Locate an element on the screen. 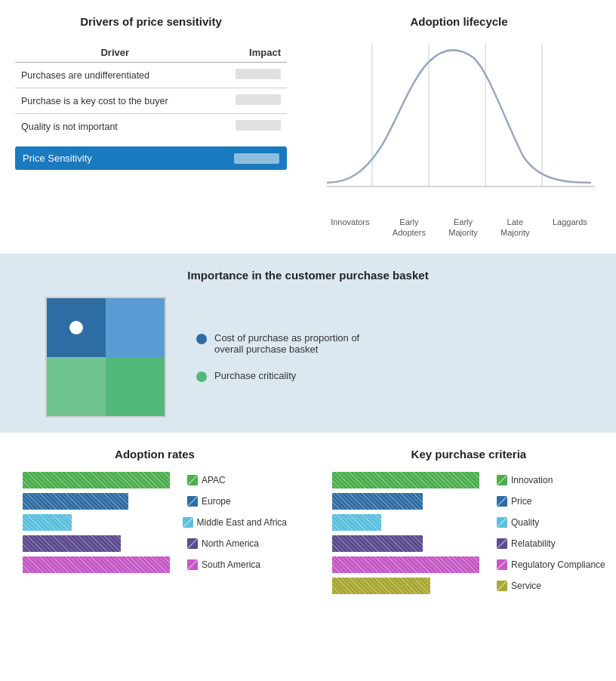 The height and width of the screenshot is (681, 616). driver-row: Purchases are undifferentiated is located at coordinates (151, 75).